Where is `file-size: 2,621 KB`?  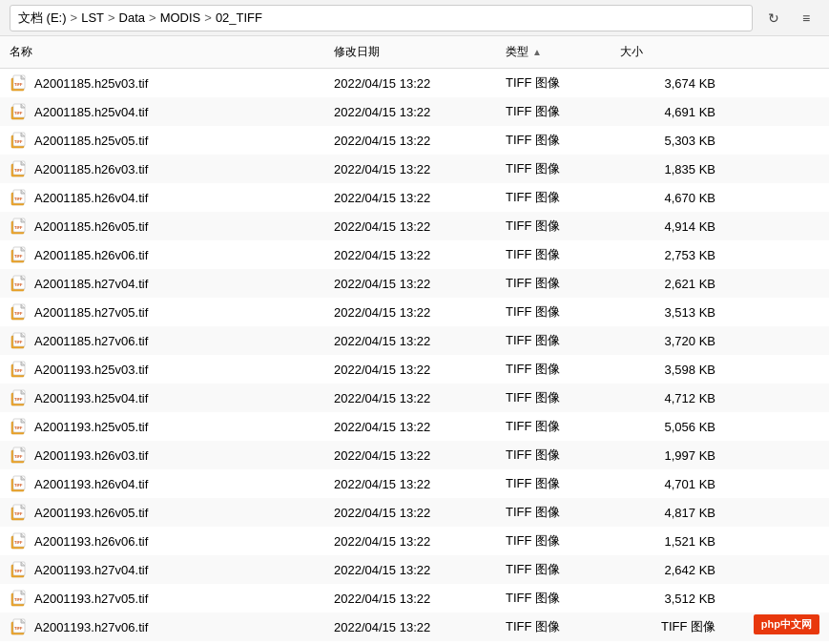 file-size: 2,621 KB is located at coordinates (677, 284).